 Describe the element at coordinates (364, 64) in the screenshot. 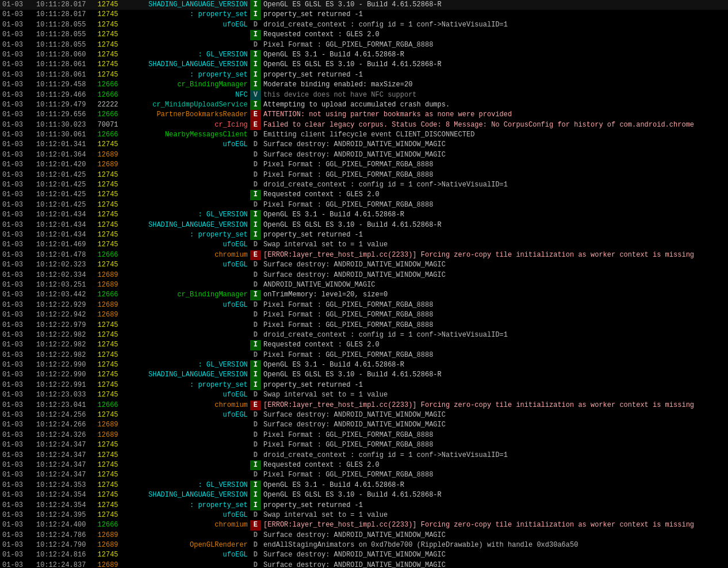

I see `log-row: 01-0310:11:28.06112745SHADING_LANGUAGE_V…` at that location.